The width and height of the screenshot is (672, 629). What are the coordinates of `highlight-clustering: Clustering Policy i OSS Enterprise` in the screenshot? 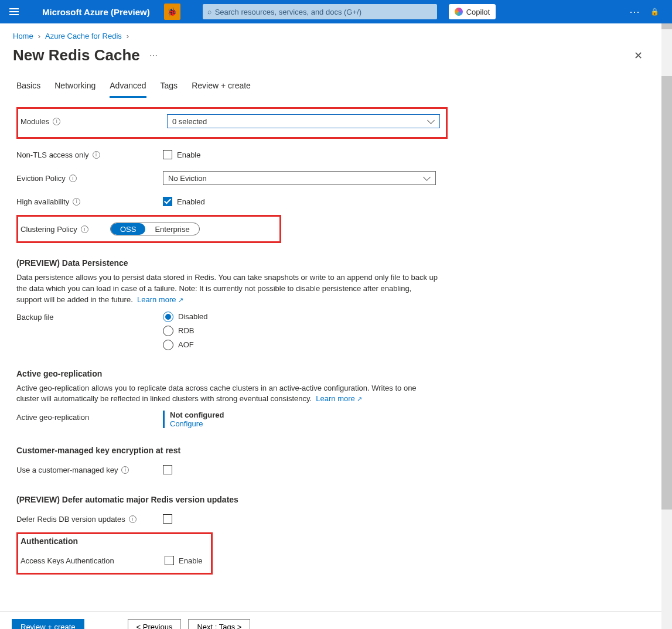 It's located at (149, 229).